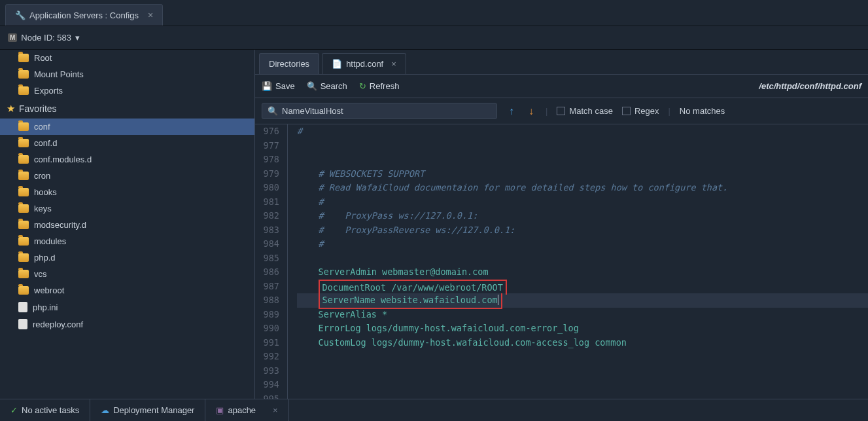  Describe the element at coordinates (364, 64) in the screenshot. I see `tab-httpd-conf: 📄 httpd.conf ×` at that location.